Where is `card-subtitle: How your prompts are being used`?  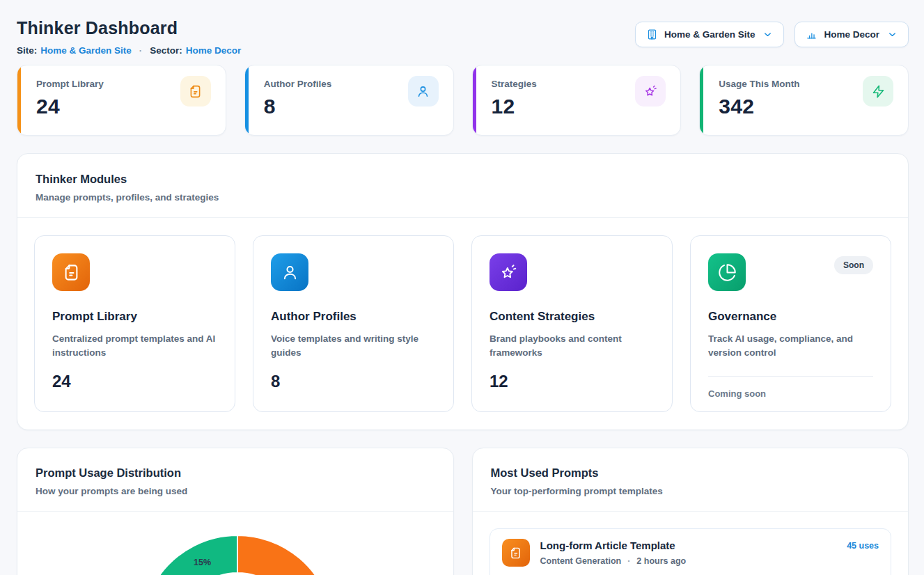
card-subtitle: How your prompts are being used is located at coordinates (235, 491).